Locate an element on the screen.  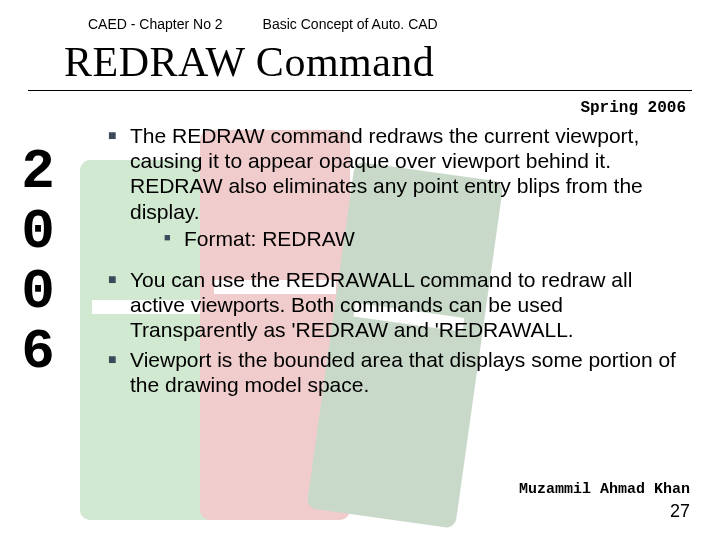
page-title: REDRAW Command is located at coordinates (378, 62).